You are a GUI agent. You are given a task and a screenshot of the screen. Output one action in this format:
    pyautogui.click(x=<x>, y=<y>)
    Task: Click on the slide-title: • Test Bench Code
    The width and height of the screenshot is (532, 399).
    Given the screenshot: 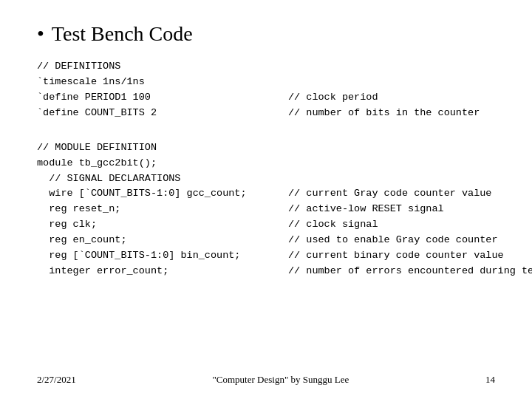 What is the action you would take?
    pyautogui.click(x=266, y=34)
    